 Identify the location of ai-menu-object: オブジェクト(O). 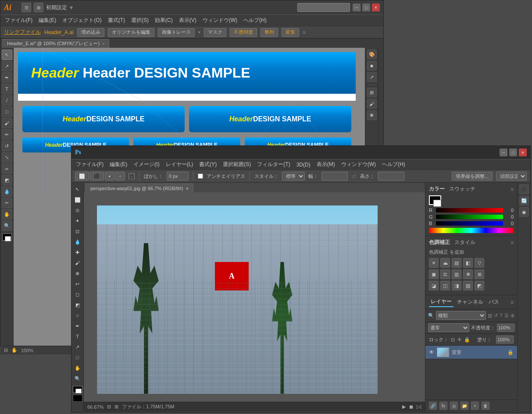
(82, 20).